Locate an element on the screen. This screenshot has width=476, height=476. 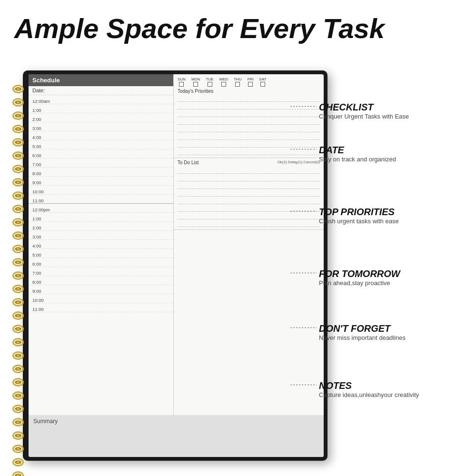
annotation-title: NOTES is located at coordinates (369, 386).